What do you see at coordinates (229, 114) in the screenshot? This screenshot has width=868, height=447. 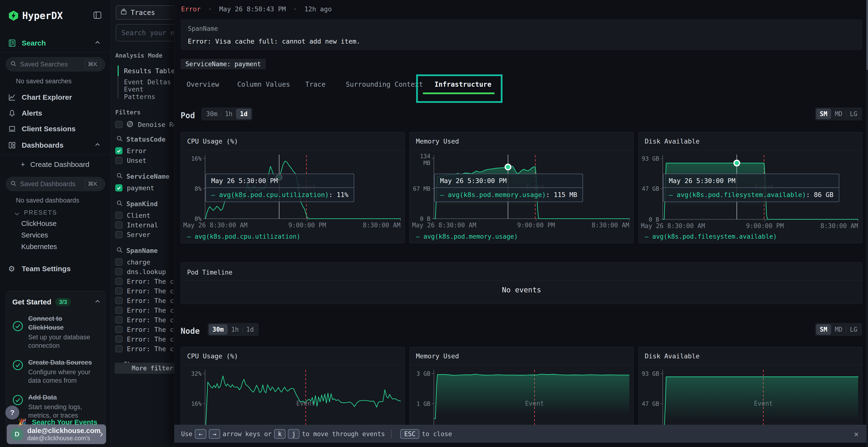 I see `pod-range-1h: 1h` at bounding box center [229, 114].